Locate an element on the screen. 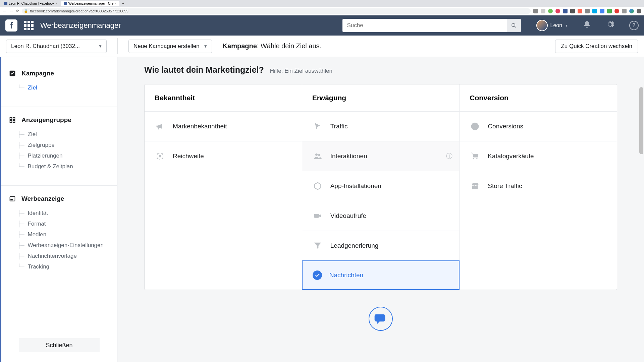 This screenshot has width=644, height=362. browser-tab: Leon R. Chaudhari | Facebook × is located at coordinates (31, 3).